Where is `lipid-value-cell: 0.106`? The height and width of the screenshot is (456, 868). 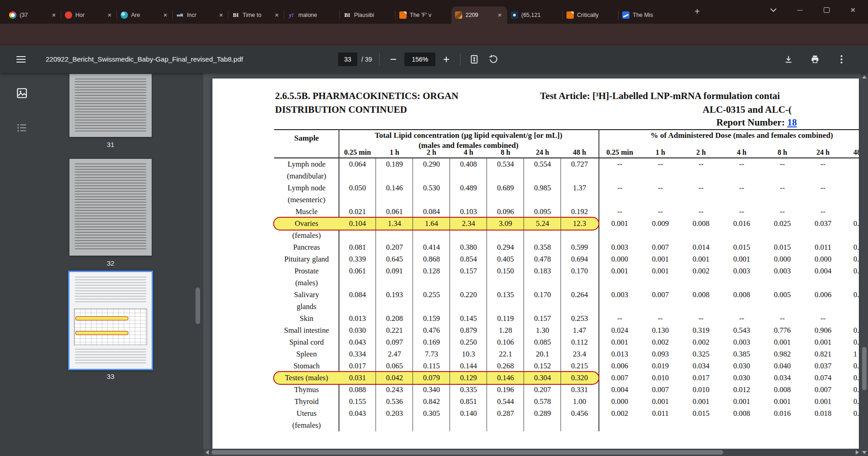
lipid-value-cell: 0.106 is located at coordinates (505, 342).